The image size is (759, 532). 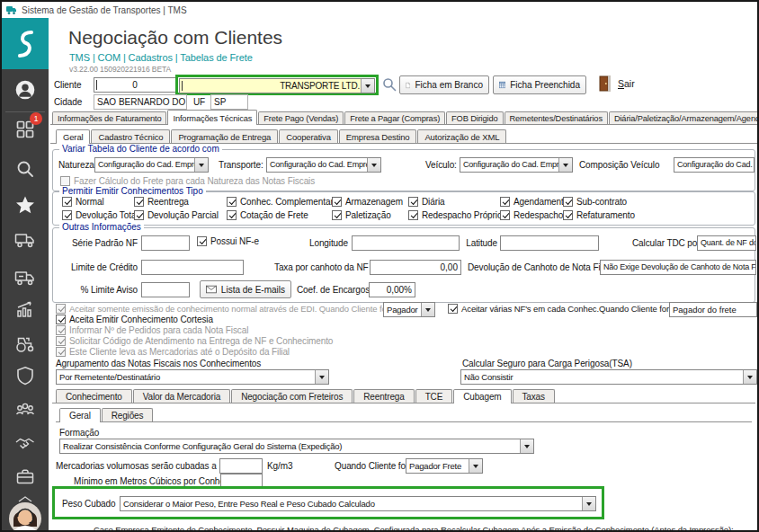 I want to click on tab-cubagem: Cubagem, so click(x=482, y=396).